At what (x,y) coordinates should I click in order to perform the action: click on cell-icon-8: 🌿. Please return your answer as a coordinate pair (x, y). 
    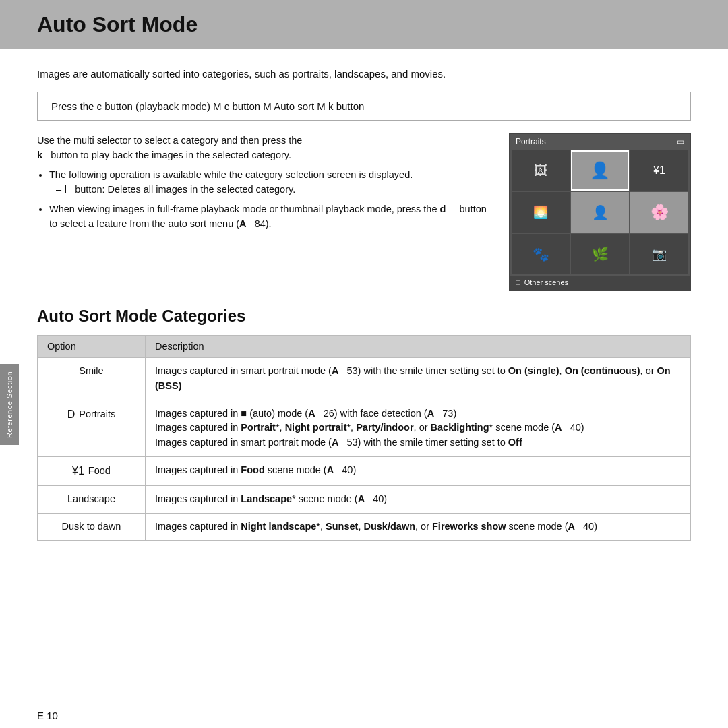
    Looking at the image, I should click on (600, 254).